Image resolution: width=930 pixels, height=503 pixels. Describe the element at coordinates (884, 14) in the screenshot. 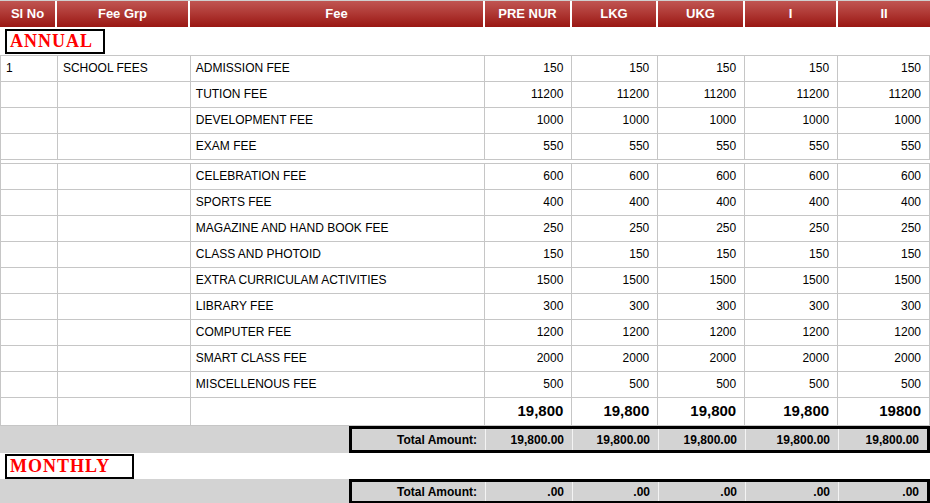

I see `column-header-ii: II` at that location.